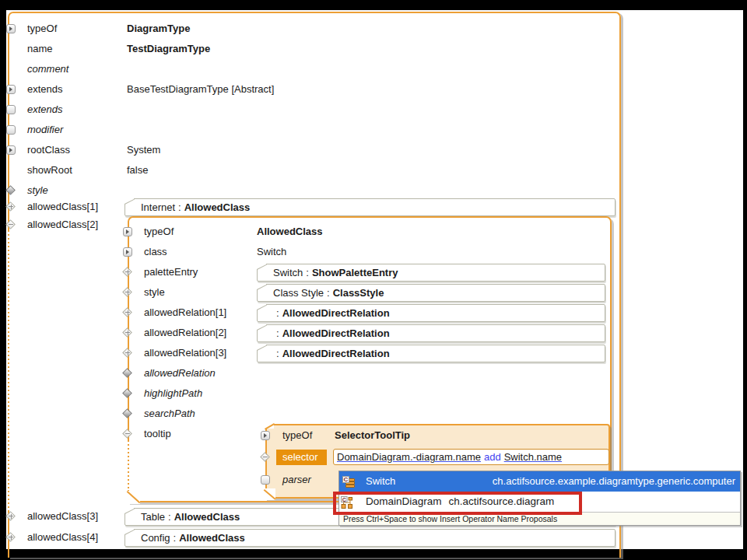 The image size is (747, 560). What do you see at coordinates (381, 481) in the screenshot?
I see `proposal-name: Switch` at bounding box center [381, 481].